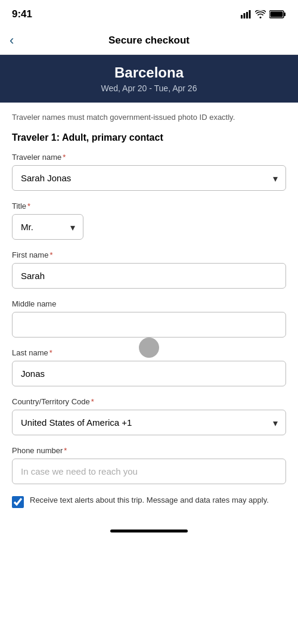  Describe the element at coordinates (149, 324) in the screenshot. I see `middle-name-input` at that location.